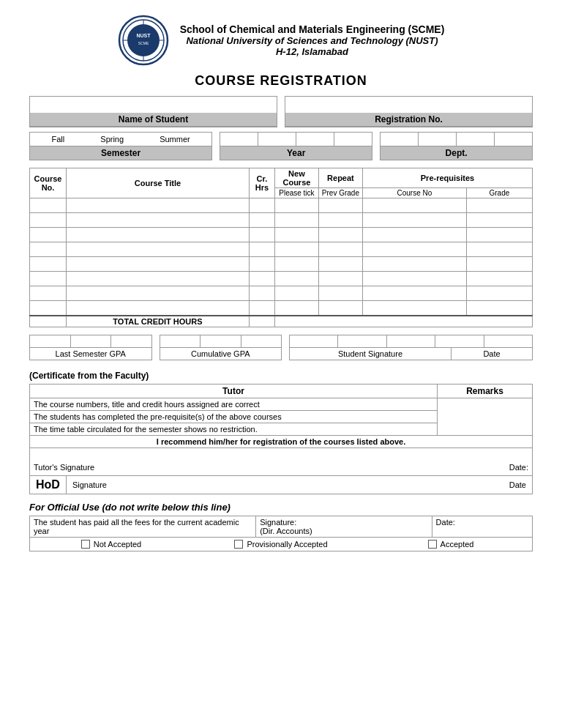  What do you see at coordinates (175, 139) in the screenshot?
I see `summer-option: Summer` at bounding box center [175, 139].